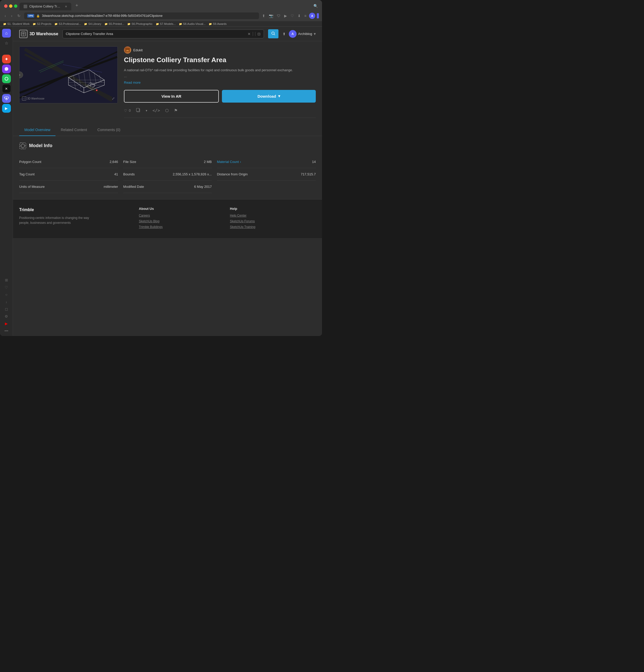 Image resolution: width=644 pixels, height=672 pixels. Describe the element at coordinates (93, 24) in the screenshot. I see `bookmark-s4: 📁 S4.Library` at that location.